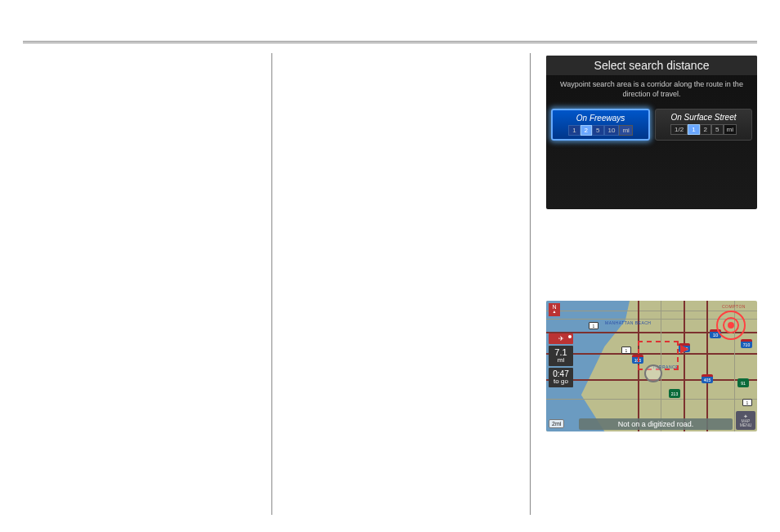 The width and height of the screenshot is (780, 532). I want to click on column-separator-right, so click(530, 284).